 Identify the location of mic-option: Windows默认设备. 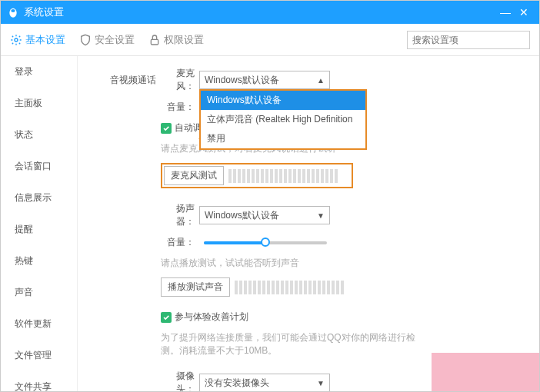
(283, 100).